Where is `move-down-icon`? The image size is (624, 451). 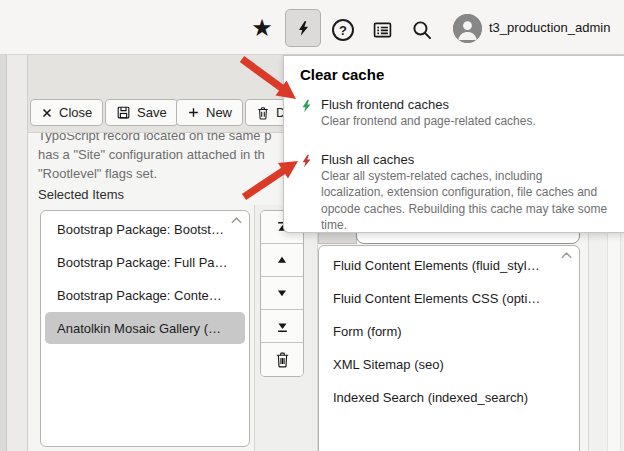
move-down-icon is located at coordinates (282, 293).